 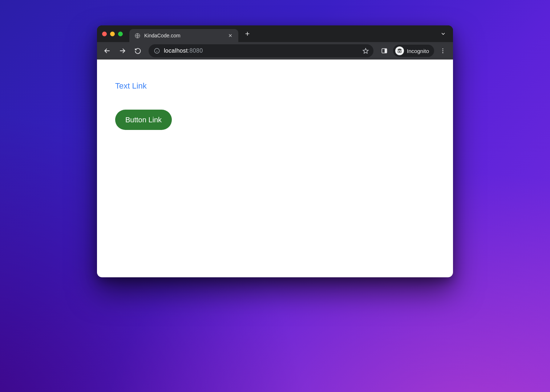 What do you see at coordinates (138, 51) in the screenshot?
I see `reload-button` at bounding box center [138, 51].